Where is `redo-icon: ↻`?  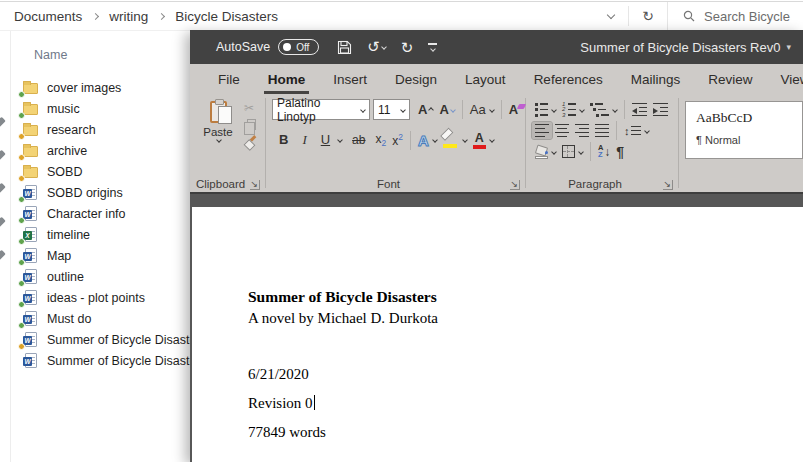 redo-icon: ↻ is located at coordinates (408, 48).